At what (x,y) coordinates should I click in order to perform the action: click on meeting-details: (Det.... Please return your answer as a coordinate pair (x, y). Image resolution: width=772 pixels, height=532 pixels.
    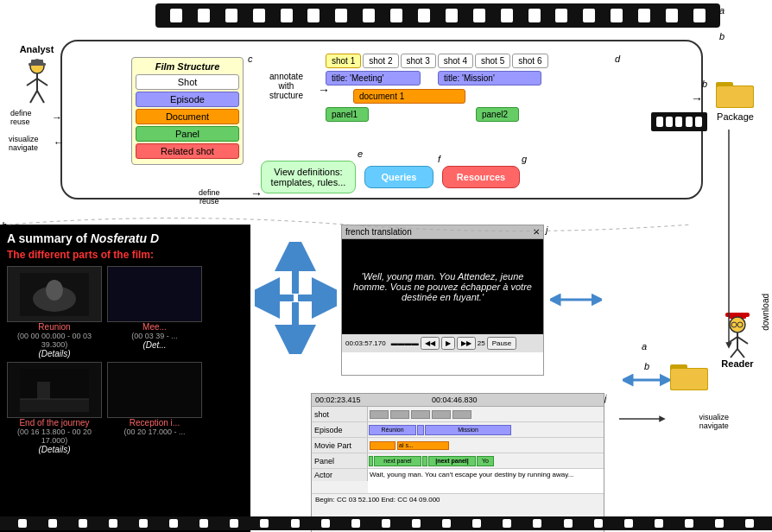
    Looking at the image, I should click on (155, 345).